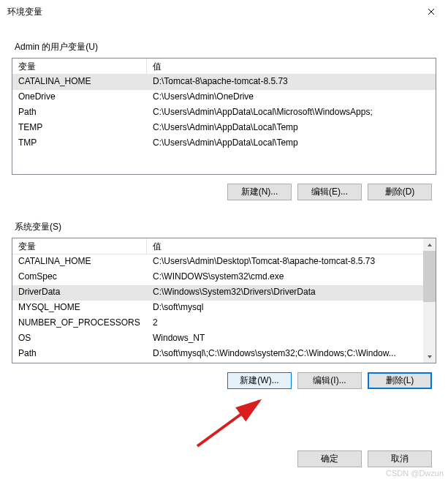 The width and height of the screenshot is (448, 479). What do you see at coordinates (218, 323) in the screenshot?
I see `table-row: NUMBER_OF_PROCESSORS2` at bounding box center [218, 323].